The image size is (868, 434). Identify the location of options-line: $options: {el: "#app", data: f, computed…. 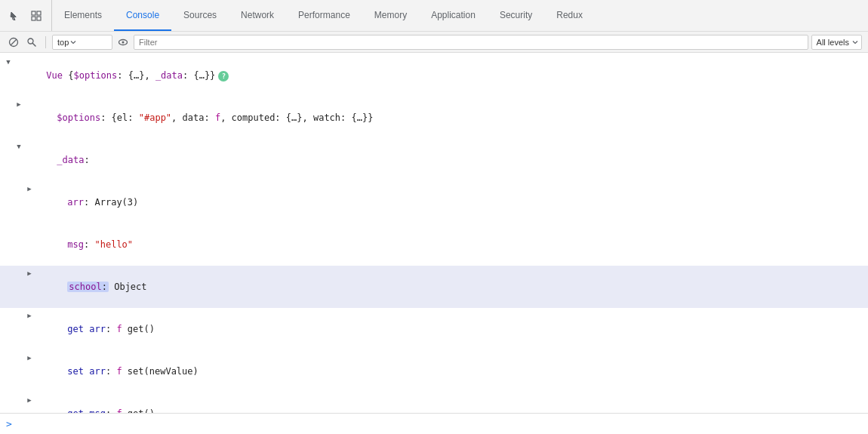
(446, 118).